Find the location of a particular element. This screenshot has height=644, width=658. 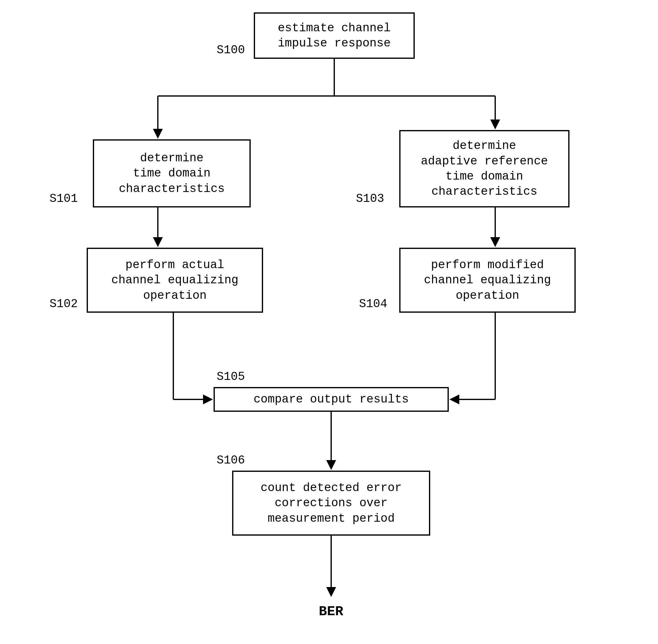

node-s100: estimate channel impulse response is located at coordinates (334, 36).